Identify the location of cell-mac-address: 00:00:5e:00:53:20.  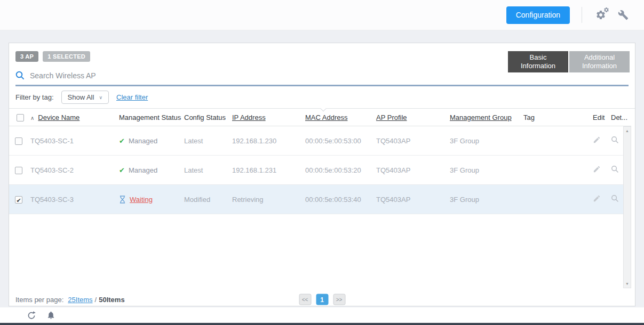
(340, 170).